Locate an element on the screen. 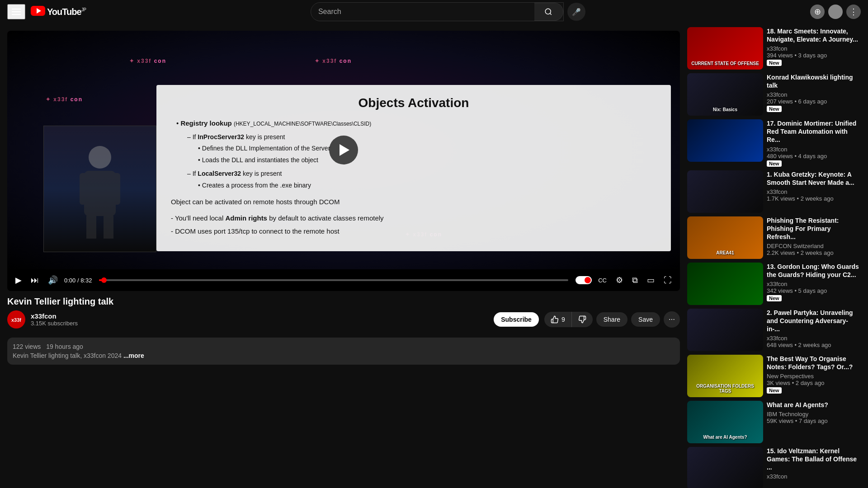 This screenshot has height=488, width=868. like-count: 9 is located at coordinates (563, 319).